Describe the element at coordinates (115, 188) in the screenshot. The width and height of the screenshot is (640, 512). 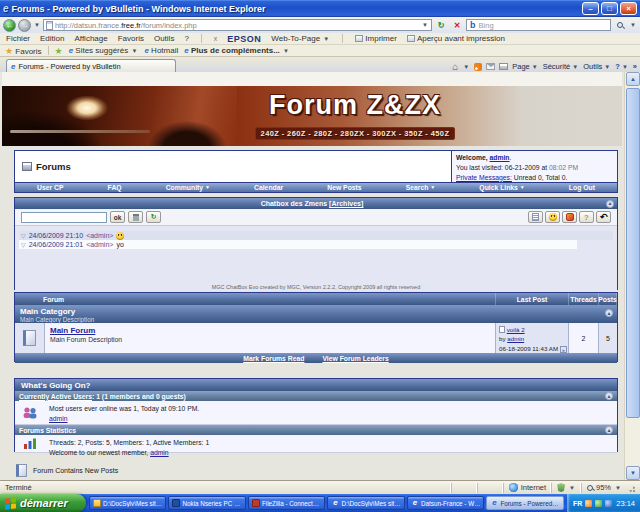
I see `nav-faq: FAQ` at that location.